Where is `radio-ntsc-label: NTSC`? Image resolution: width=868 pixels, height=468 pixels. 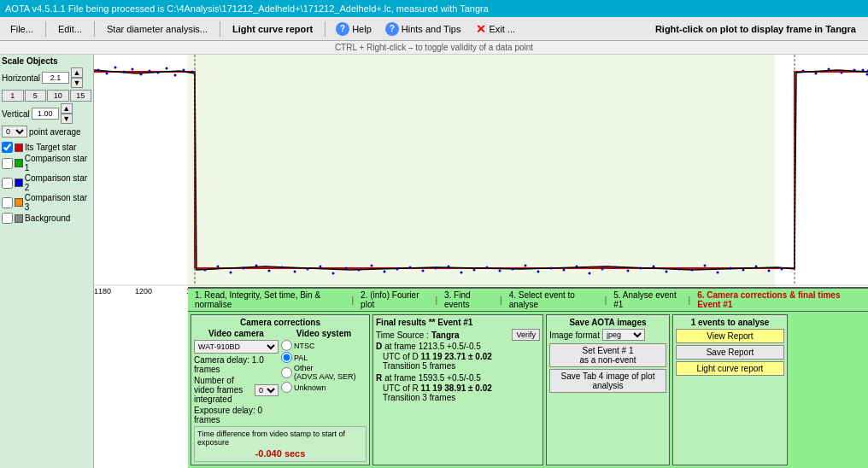 radio-ntsc-label: NTSC is located at coordinates (304, 346).